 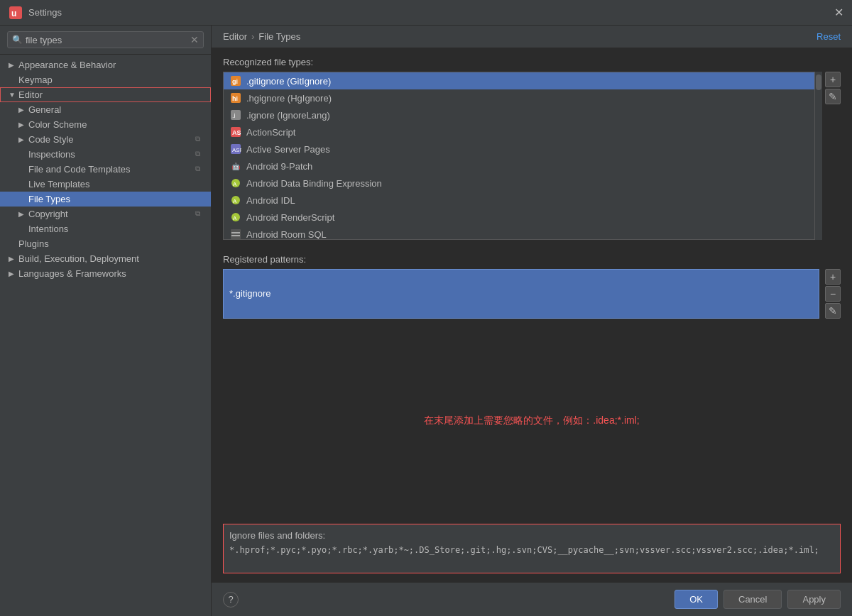 I want to click on breadcrumb-current: File Types, so click(x=280, y=37).